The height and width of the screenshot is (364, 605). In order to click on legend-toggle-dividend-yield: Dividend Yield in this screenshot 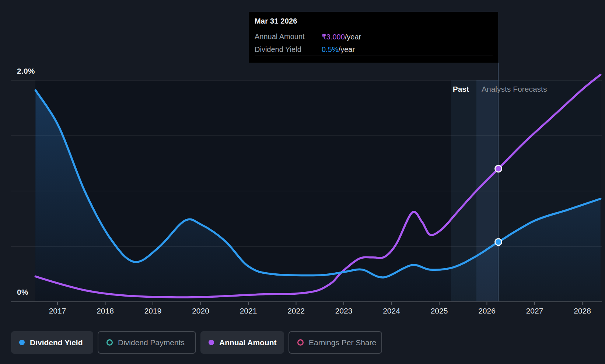, I will do `click(52, 343)`.